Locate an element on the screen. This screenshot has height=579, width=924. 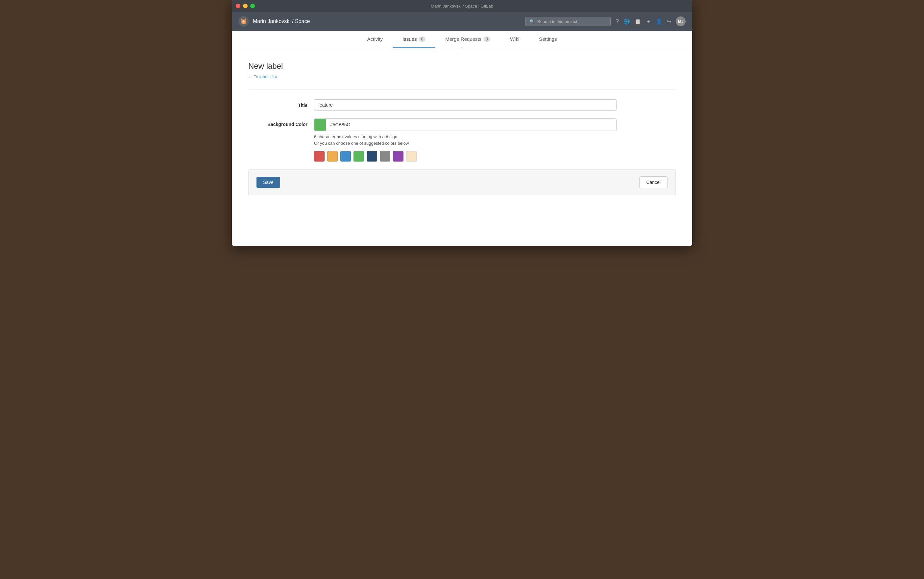
search-bar: 🔍 Search in this project is located at coordinates (568, 21).